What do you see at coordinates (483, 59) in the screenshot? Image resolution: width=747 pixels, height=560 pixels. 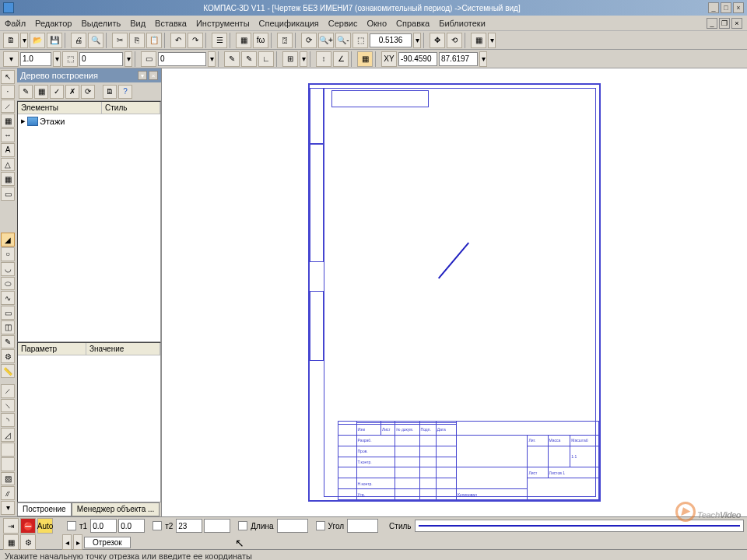 I see `coord-dropdown: ▾` at bounding box center [483, 59].